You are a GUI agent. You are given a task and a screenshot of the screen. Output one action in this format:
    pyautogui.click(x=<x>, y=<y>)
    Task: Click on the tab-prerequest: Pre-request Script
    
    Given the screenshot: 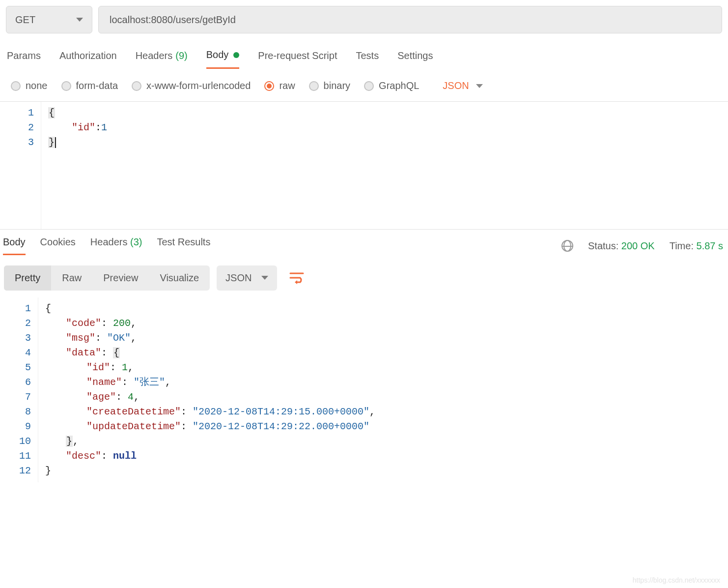 What is the action you would take?
    pyautogui.click(x=298, y=59)
    